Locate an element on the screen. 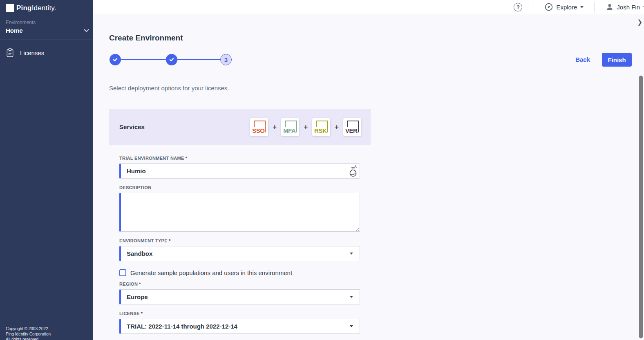  sidebar-item-label: Licenses is located at coordinates (32, 53).